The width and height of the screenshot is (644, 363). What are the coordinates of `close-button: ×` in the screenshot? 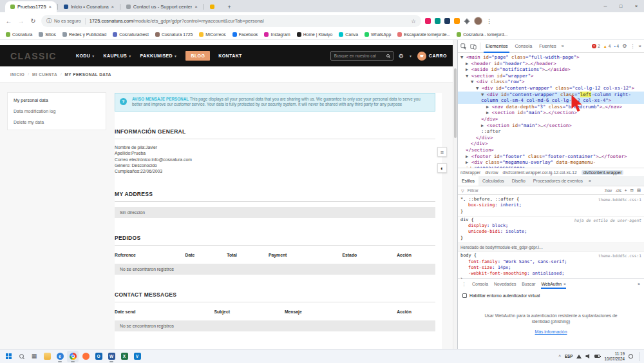 It's located at (636, 6).